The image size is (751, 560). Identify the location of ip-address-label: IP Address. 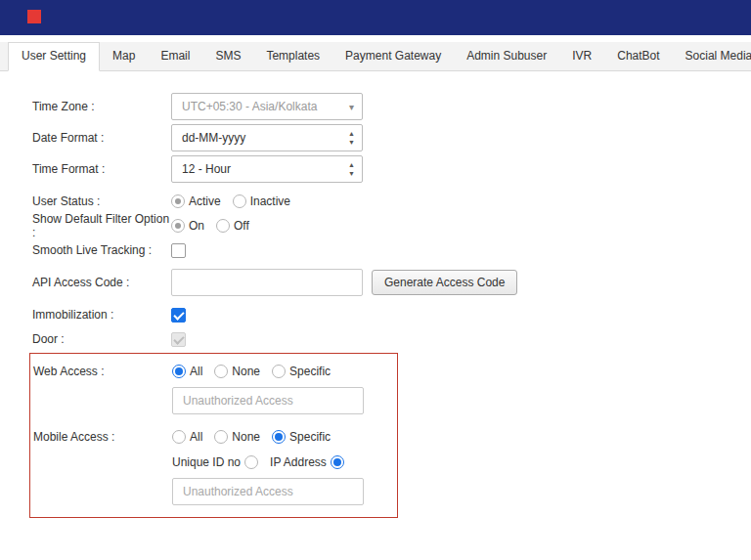
(298, 462).